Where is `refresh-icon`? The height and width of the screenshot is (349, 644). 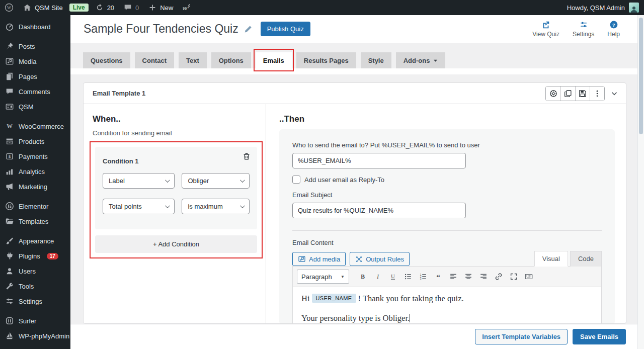
refresh-icon is located at coordinates (100, 8).